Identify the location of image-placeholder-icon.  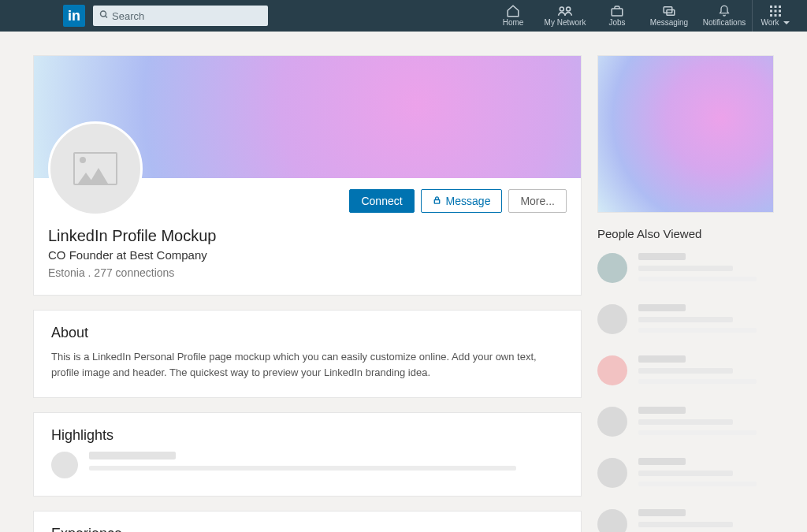
(95, 169).